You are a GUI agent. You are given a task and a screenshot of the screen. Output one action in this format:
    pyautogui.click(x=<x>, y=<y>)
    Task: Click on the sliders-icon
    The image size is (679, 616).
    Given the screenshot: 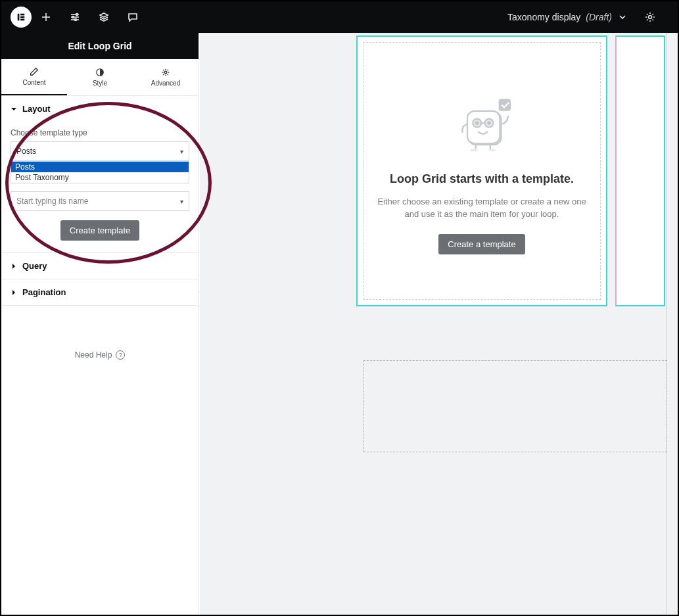 What is the action you would take?
    pyautogui.click(x=75, y=17)
    